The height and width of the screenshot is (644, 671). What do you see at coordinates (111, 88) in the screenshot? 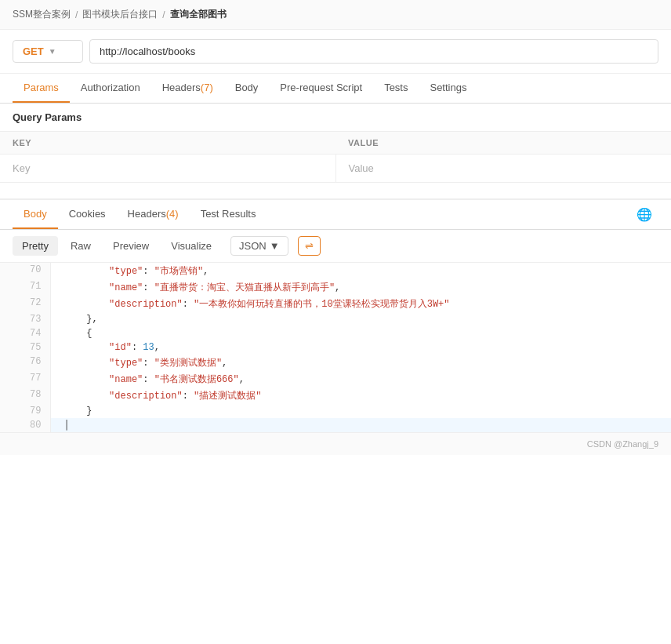
I see `tab-authorization: Authorization` at bounding box center [111, 88].